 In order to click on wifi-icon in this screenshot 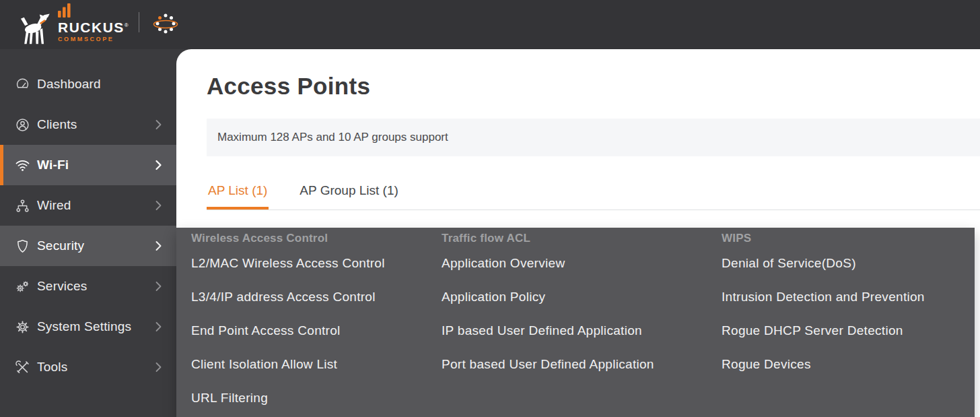, I will do `click(23, 166)`.